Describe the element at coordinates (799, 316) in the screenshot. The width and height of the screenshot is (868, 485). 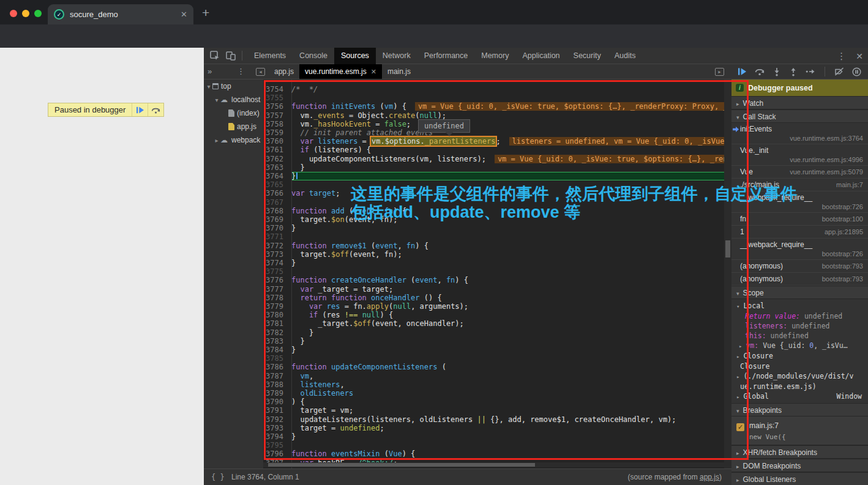
I see `scope-variable-return-value: Return value: undefined` at that location.